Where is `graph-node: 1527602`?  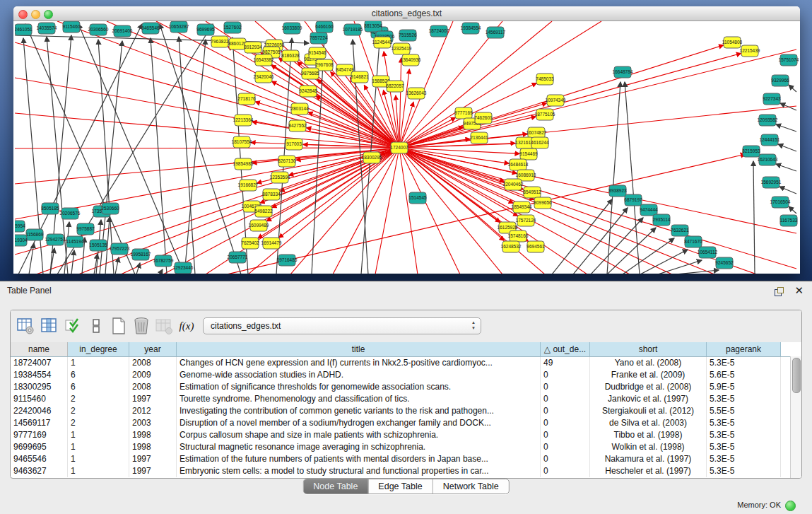 graph-node: 1527602 is located at coordinates (233, 28).